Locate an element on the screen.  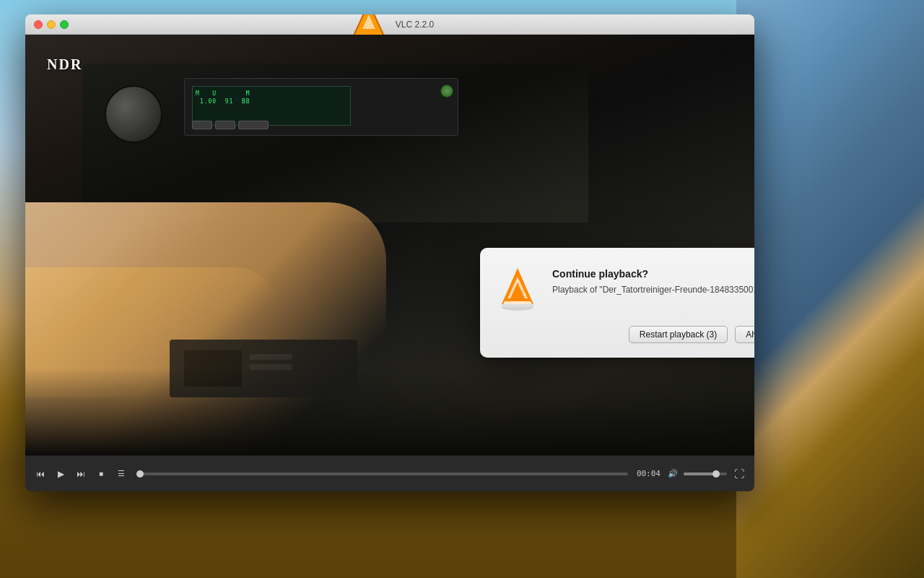
dialog-content: Continue playback? Playback of "Der_Tato… is located at coordinates (624, 288).